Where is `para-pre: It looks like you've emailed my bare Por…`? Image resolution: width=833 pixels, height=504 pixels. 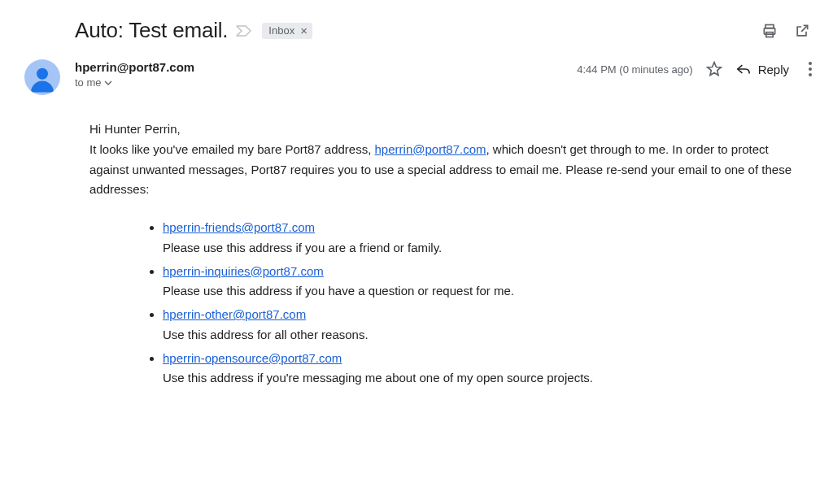
para-pre: It looks like you've emailed my bare Por… is located at coordinates (233, 150).